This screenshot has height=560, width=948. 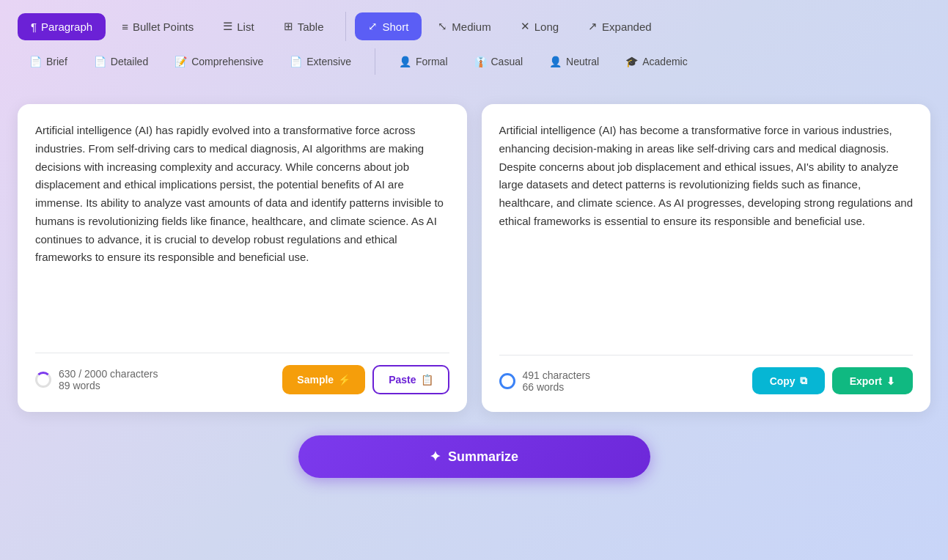 I want to click on char-info: 630 / 2000 characters 89 words, so click(x=97, y=380).